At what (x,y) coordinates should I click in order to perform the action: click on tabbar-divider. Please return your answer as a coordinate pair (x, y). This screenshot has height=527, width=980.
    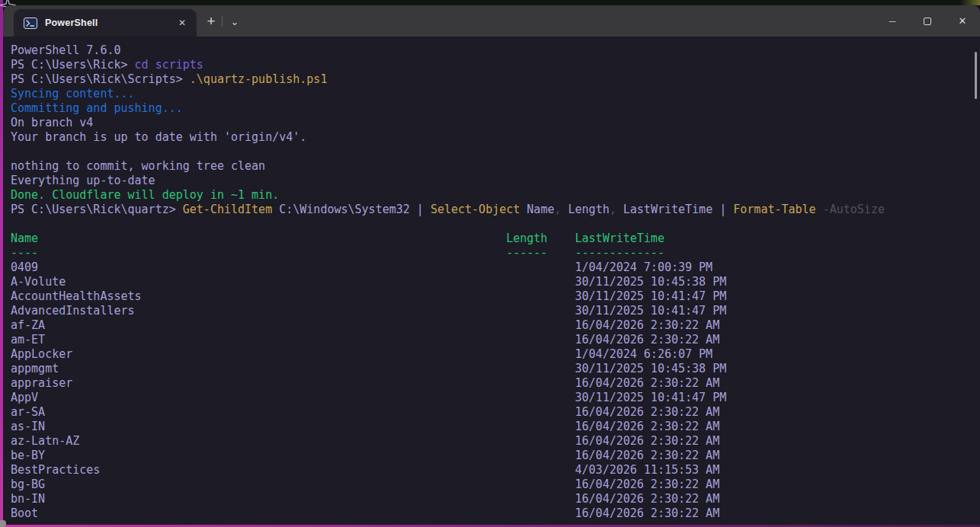
    Looking at the image, I should click on (223, 21).